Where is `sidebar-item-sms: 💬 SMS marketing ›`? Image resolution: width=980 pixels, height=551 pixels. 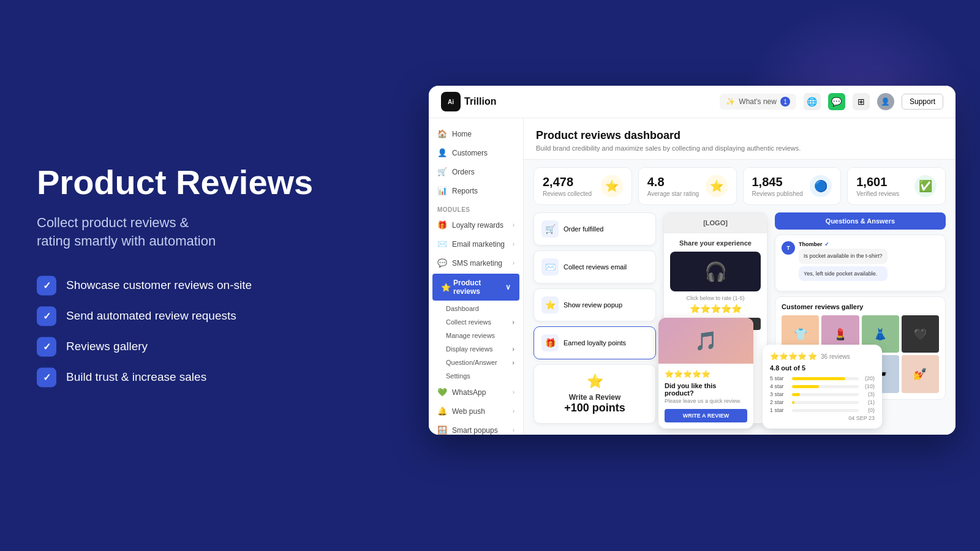 sidebar-item-sms: 💬 SMS marketing › is located at coordinates (476, 263).